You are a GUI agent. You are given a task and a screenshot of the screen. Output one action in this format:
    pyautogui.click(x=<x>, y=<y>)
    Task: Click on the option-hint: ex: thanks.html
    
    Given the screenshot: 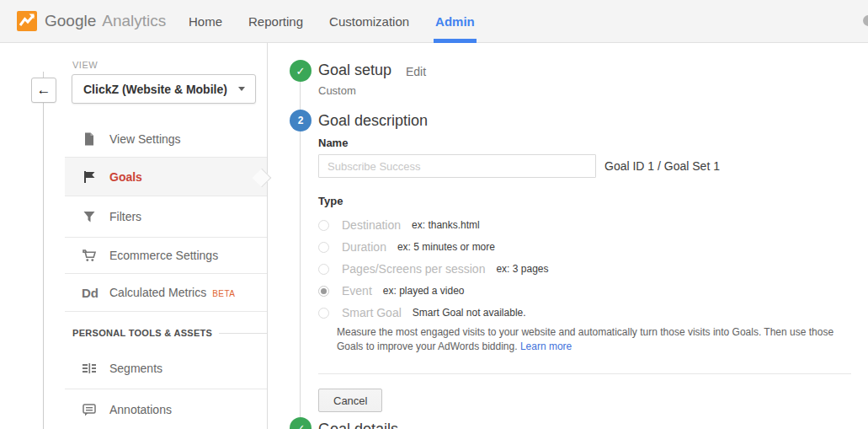 What is the action you would take?
    pyautogui.click(x=446, y=225)
    